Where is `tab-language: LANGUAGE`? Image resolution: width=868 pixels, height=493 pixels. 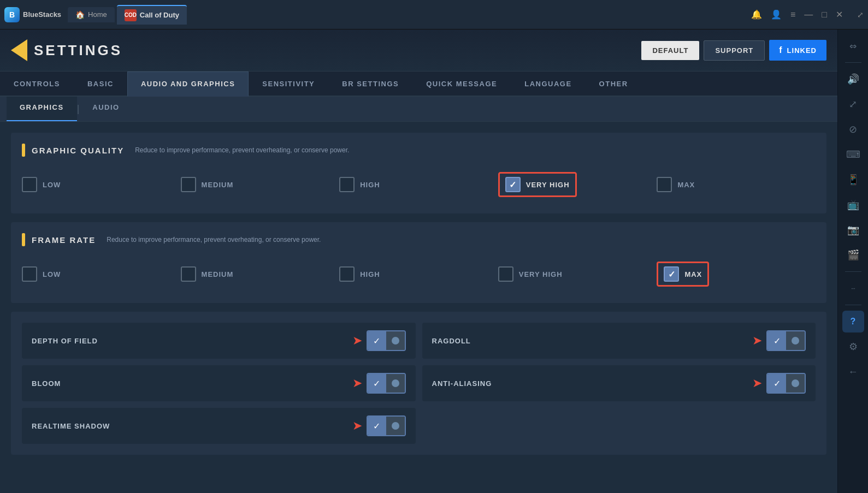 tab-language: LANGUAGE is located at coordinates (548, 84).